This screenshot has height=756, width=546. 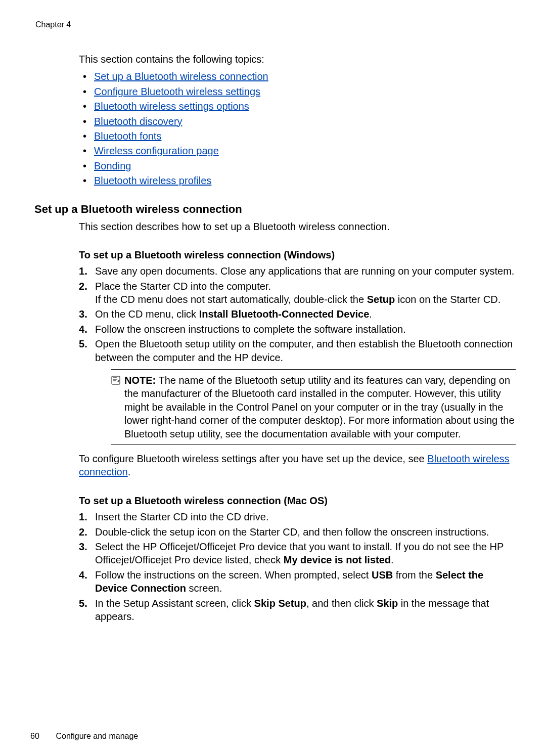 What do you see at coordinates (297, 329) in the screenshot?
I see `step: Follow the onscreen instructions to comp…` at bounding box center [297, 329].